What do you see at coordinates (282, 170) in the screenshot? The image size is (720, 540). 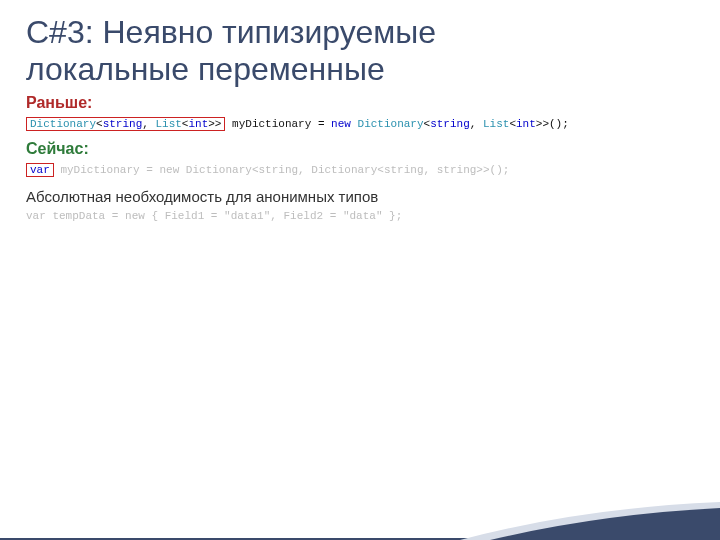 I see `faded-code-now: myDictionary = new Dictionary<string, Di…` at bounding box center [282, 170].